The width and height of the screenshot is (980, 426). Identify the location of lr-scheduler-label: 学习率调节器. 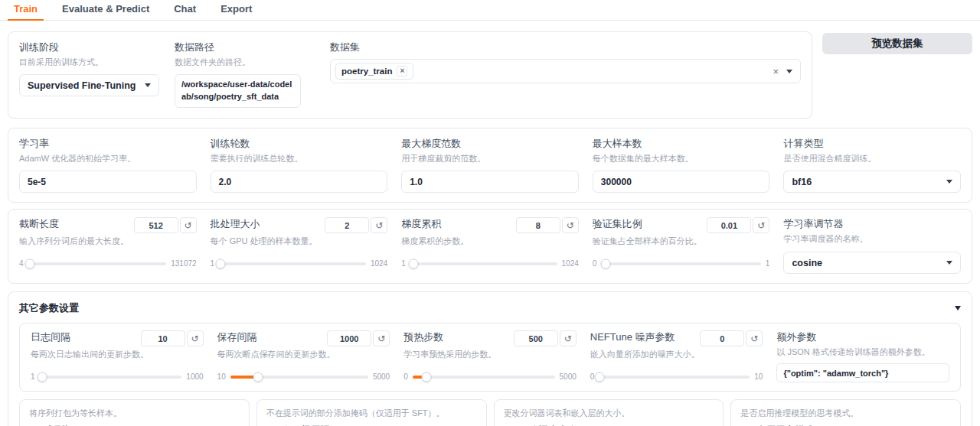
(872, 224).